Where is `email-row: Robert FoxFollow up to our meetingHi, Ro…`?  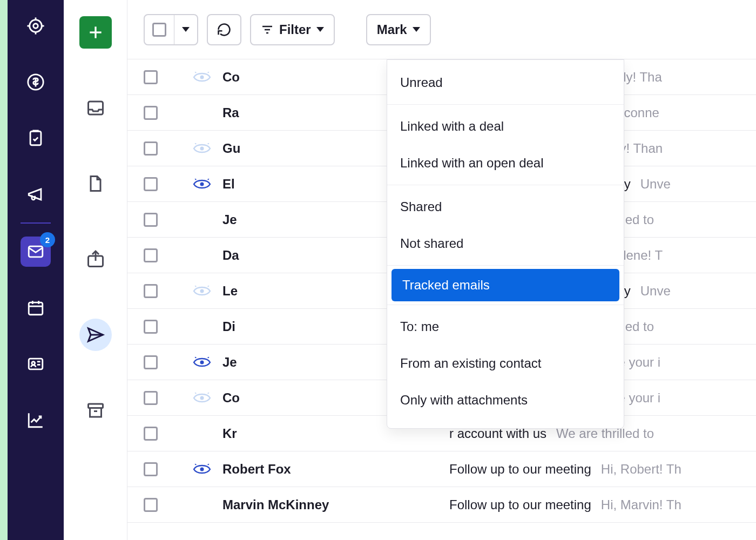
email-row: Robert FoxFollow up to our meetingHi, Ro… is located at coordinates (442, 469).